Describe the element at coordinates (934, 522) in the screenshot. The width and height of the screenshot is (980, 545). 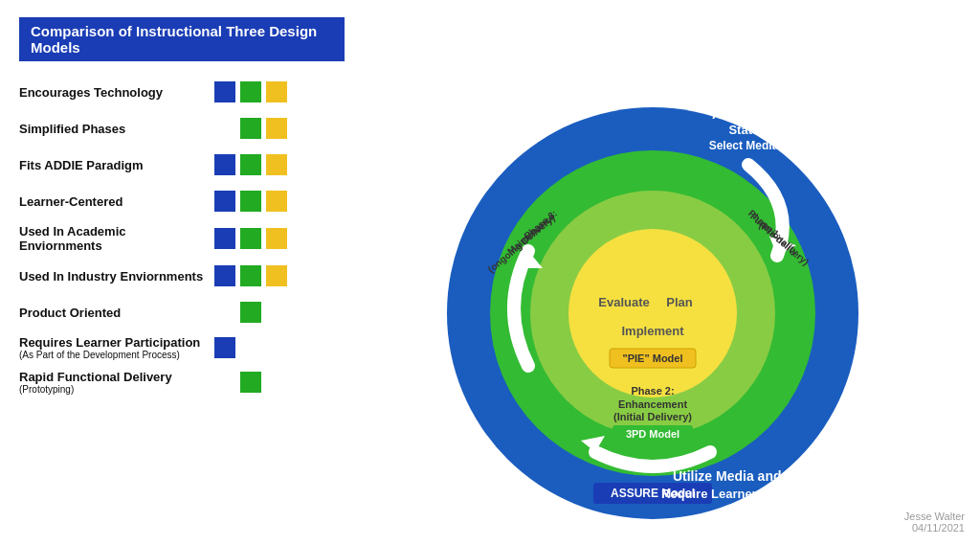
I see `watermark: Jesse Walter 04/11/2021` at that location.